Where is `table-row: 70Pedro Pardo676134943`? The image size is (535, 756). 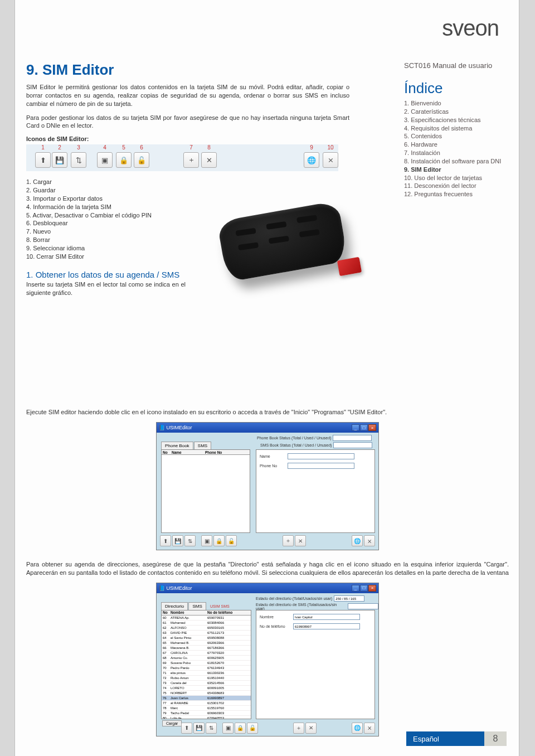 table-row: 70Pedro Pardo676134943 is located at coordinates (206, 668).